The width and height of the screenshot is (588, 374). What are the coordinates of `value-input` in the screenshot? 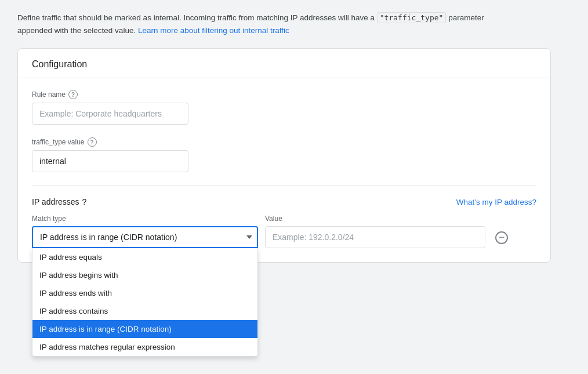 It's located at (375, 237).